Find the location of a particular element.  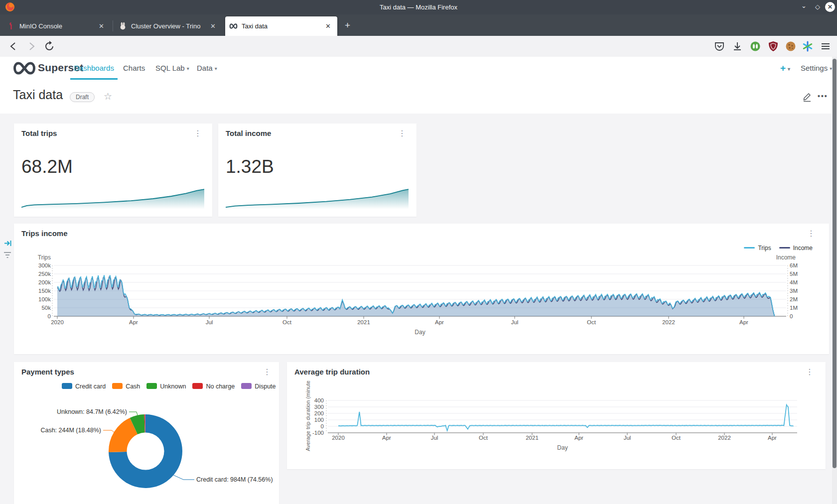

legend-item: Unknown is located at coordinates (166, 386).